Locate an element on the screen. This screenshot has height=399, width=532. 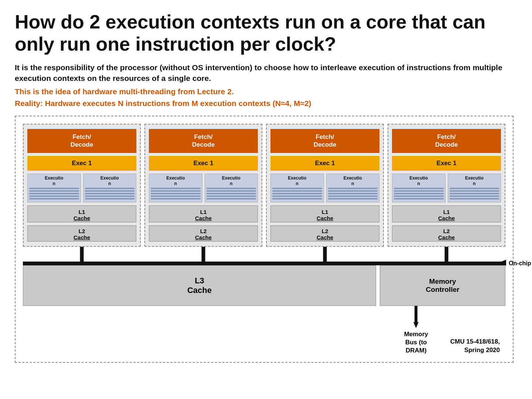
exec-context-label-3-0: Executio n is located at coordinates (419, 181).